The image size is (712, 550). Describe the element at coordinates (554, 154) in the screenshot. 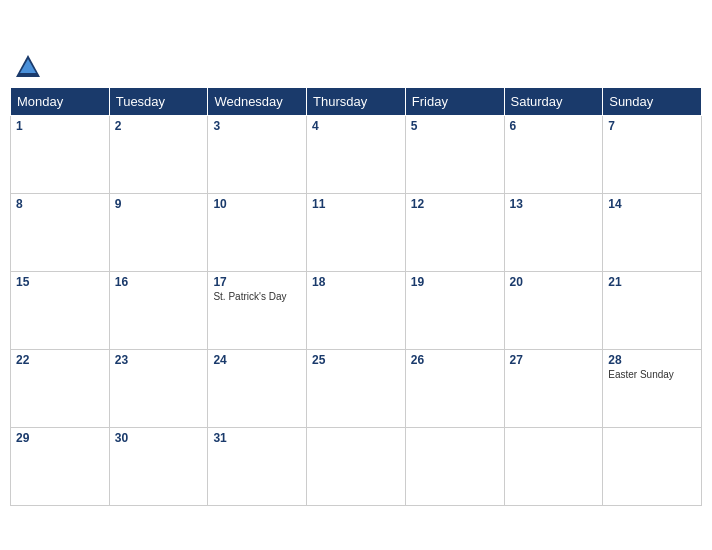

I see `calendar-cell: 6` at that location.